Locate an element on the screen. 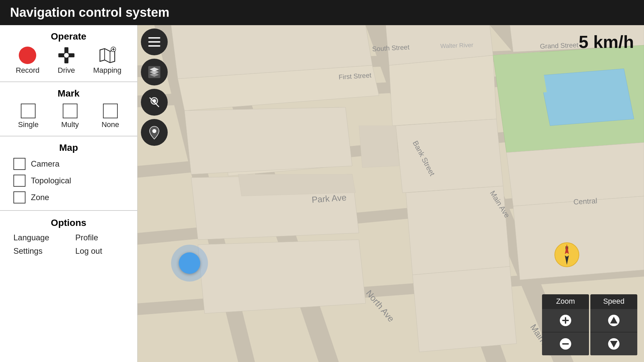 The width and height of the screenshot is (644, 362). drive-label: Drive is located at coordinates (66, 70).